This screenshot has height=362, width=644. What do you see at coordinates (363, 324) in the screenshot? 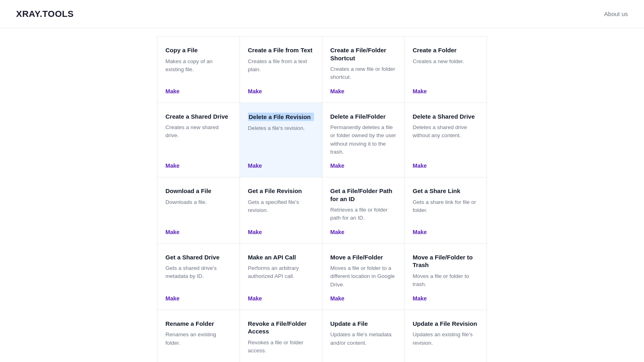
I see `card-title: Update a File` at bounding box center [363, 324].